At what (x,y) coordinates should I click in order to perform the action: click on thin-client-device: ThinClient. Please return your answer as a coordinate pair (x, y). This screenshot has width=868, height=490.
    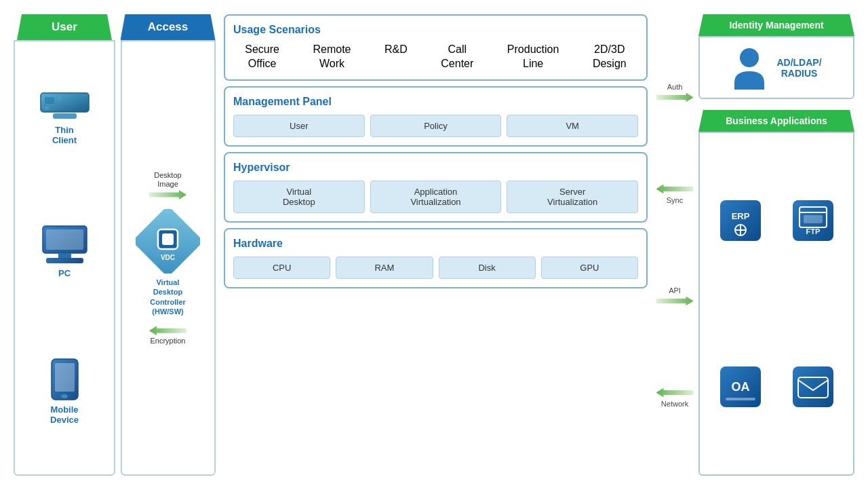
    Looking at the image, I should click on (65, 118).